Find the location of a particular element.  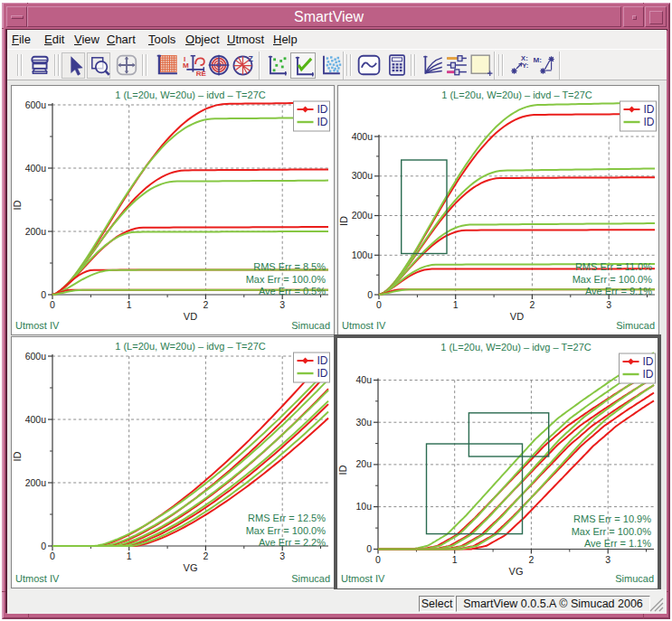

svg-text: M: is located at coordinates (537, 60).